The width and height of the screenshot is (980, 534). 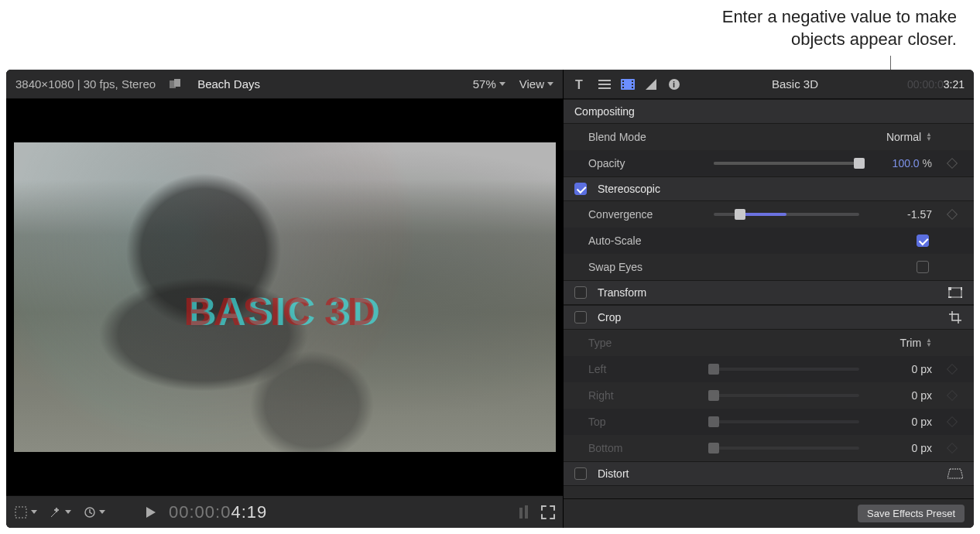 What do you see at coordinates (651, 84) in the screenshot?
I see `tab-color` at bounding box center [651, 84].